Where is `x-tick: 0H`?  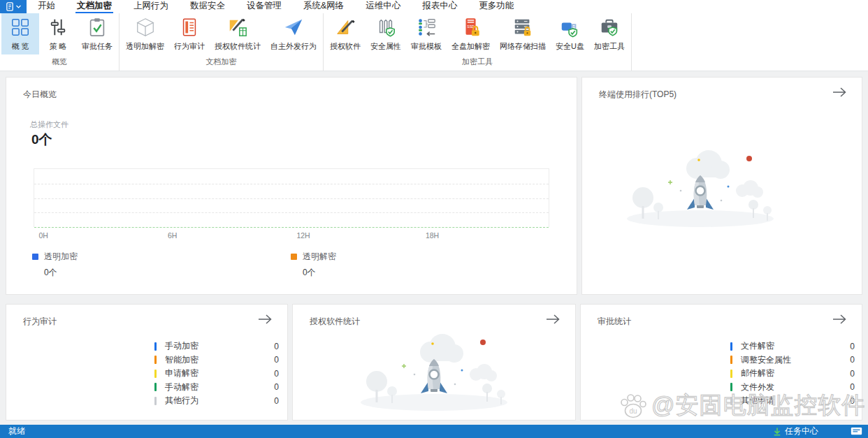 x-tick: 0H is located at coordinates (43, 235).